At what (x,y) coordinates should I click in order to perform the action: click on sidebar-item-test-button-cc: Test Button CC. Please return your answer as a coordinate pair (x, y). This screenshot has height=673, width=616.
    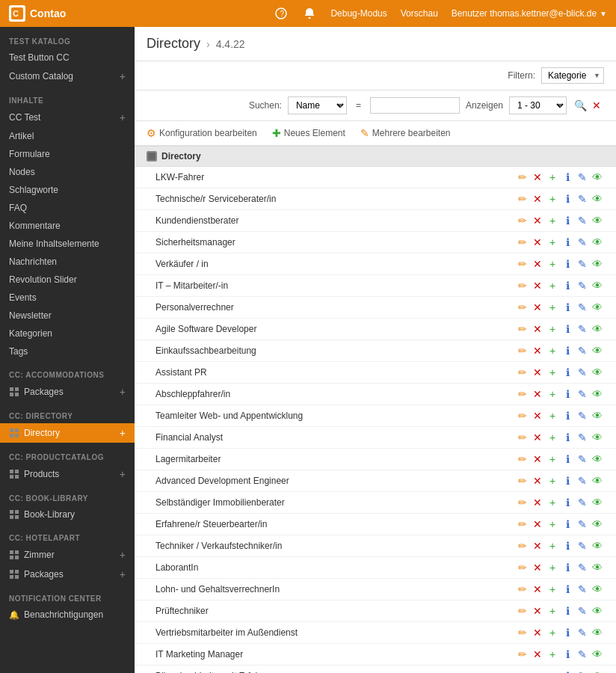
    Looking at the image, I should click on (67, 58).